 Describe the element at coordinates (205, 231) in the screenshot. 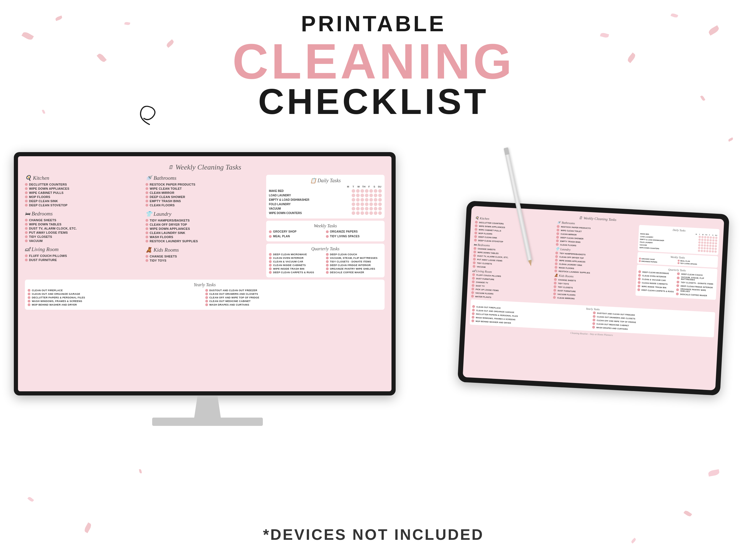

I see `laundry-items: TIDY HAMPERS/BASKETSCLEAN OFF DRYER TOPW…` at that location.